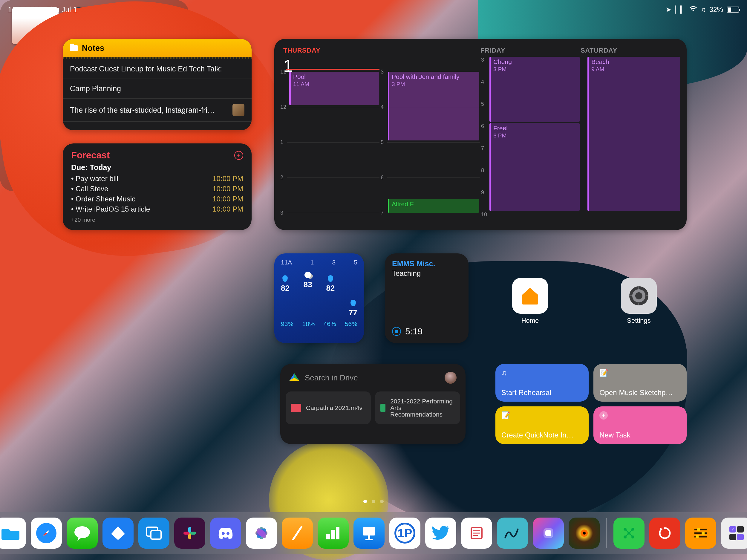 The width and height of the screenshot is (747, 560). What do you see at coordinates (157, 84) in the screenshot?
I see `notes-widget: Notes Podcast Guest Lineup for Music Ed …` at bounding box center [157, 84].